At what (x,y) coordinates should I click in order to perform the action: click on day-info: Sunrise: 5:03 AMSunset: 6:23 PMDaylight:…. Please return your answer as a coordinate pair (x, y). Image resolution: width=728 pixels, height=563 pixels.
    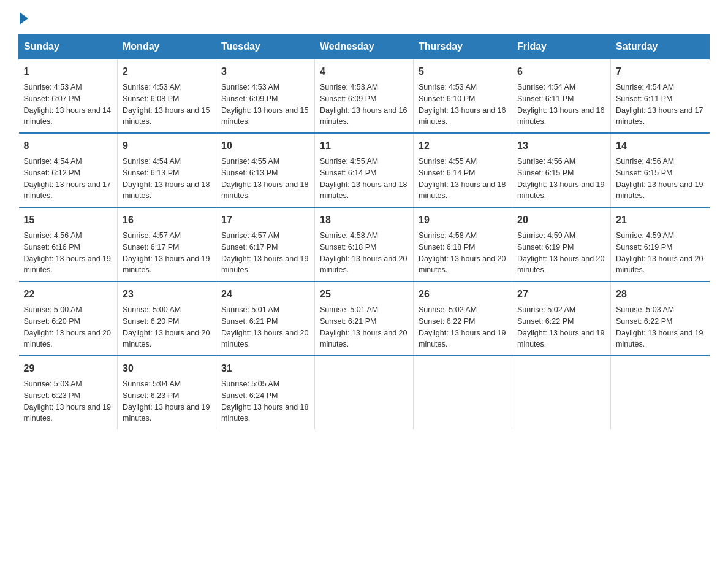
    Looking at the image, I should click on (69, 401).